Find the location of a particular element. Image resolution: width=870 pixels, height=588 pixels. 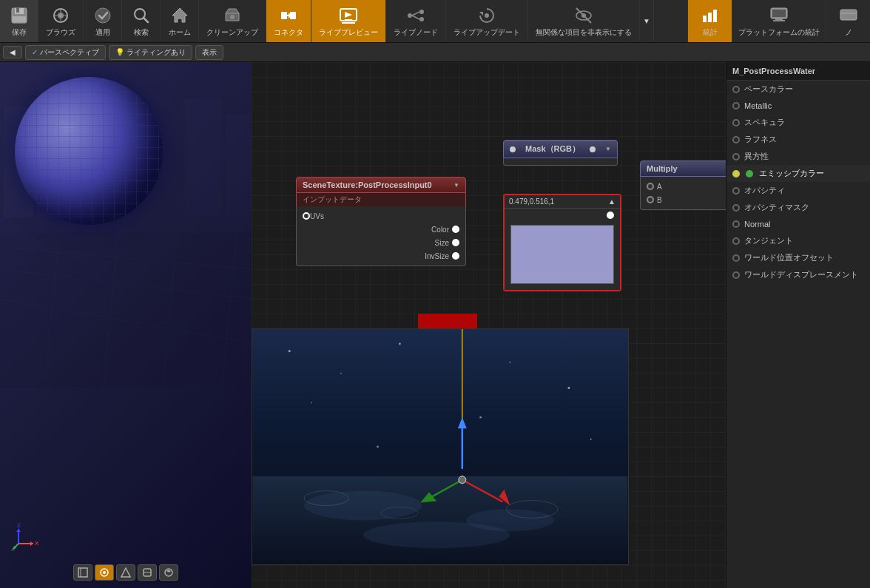

mask-dropdown: ▼ is located at coordinates (608, 149).